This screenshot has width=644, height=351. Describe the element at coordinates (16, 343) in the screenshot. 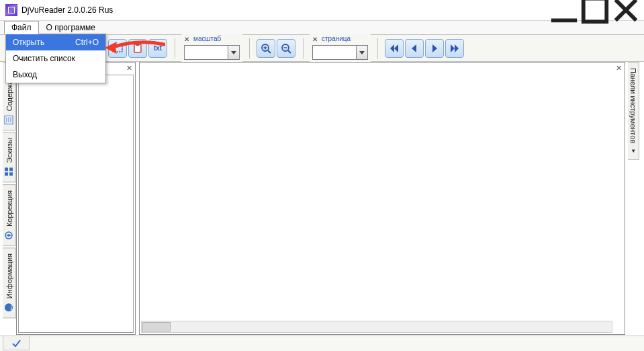

I see `status-check-tab` at that location.